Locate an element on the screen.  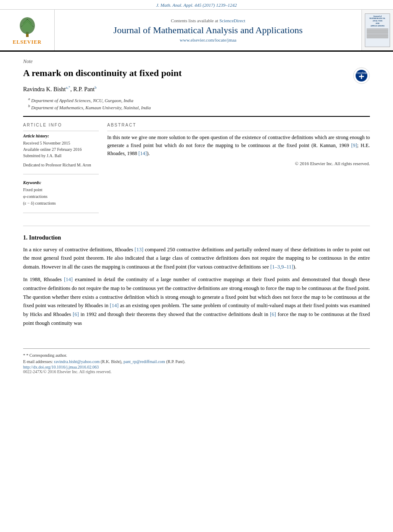
article-title: A remark on discontinuity at fixed point is located at coordinates (103, 73).